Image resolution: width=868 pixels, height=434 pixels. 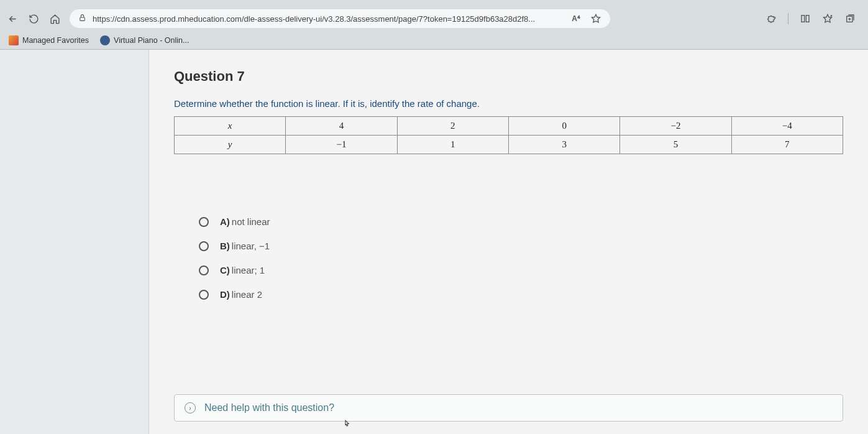 What do you see at coordinates (576, 19) in the screenshot?
I see `read-aloud-icon: A⁴` at bounding box center [576, 19].